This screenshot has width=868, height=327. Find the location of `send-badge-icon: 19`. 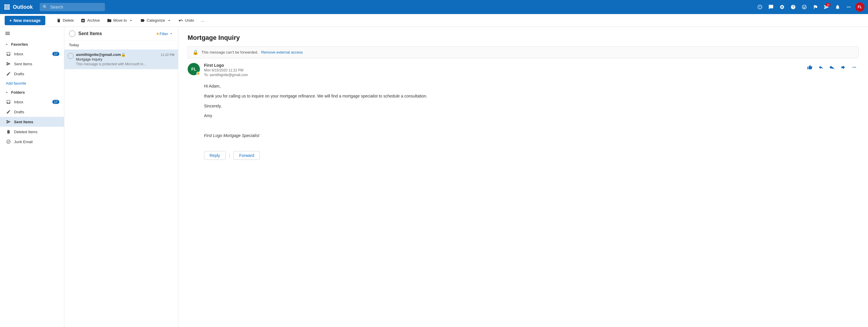

send-badge-icon: 19 is located at coordinates (827, 7).